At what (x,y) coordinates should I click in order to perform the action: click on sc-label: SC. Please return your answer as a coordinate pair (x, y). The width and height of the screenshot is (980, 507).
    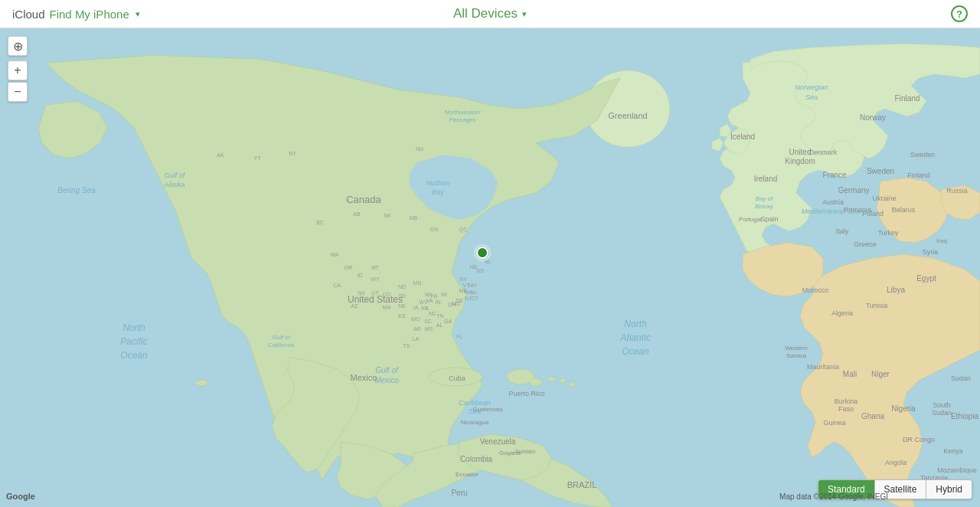
    Looking at the image, I should click on (428, 322).